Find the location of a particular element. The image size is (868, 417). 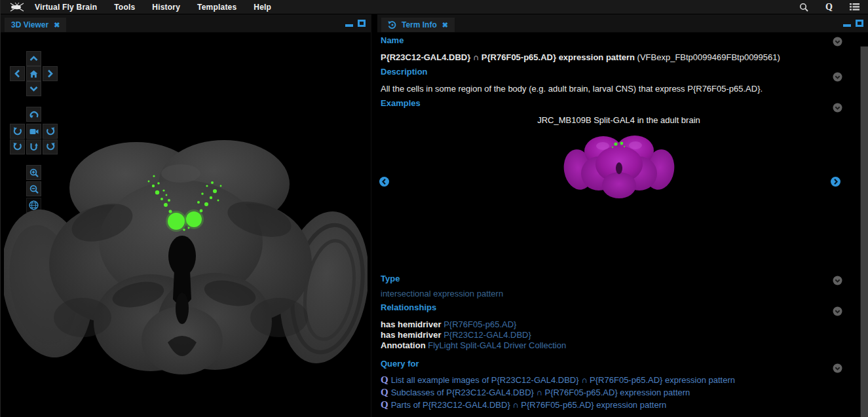

tab-term-info: Term Info ✖ is located at coordinates (418, 25).